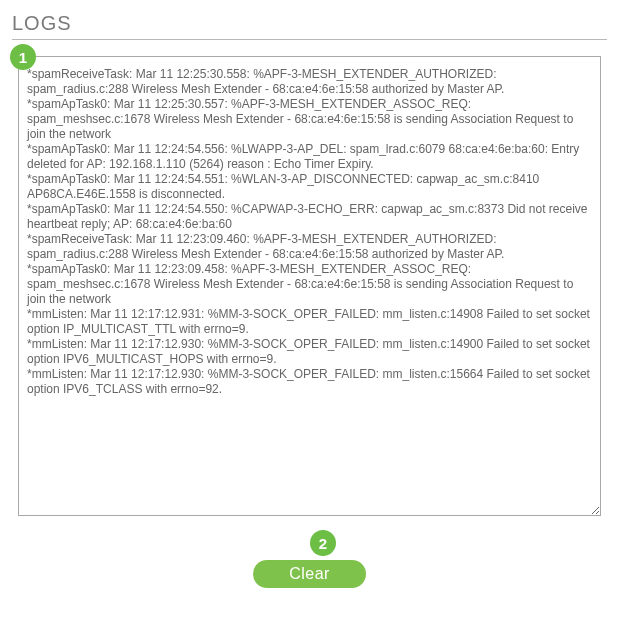 The width and height of the screenshot is (619, 639). I want to click on header: LOGS, so click(310, 26).